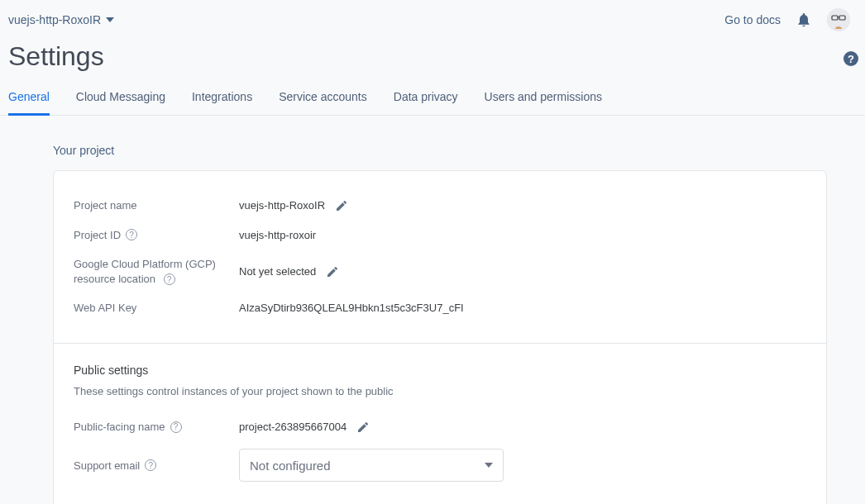 The image size is (865, 504). I want to click on support-email-label: Support email, so click(107, 466).